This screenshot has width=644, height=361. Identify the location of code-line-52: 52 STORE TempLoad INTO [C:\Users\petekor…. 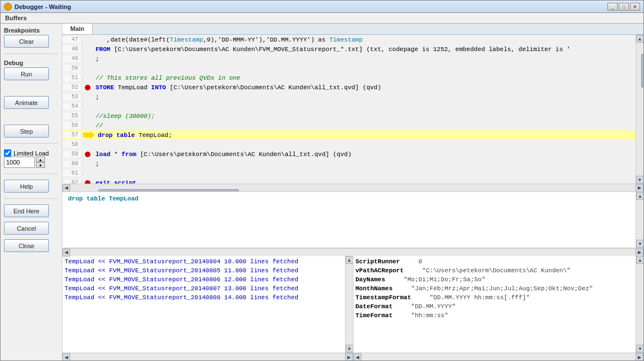
(349, 88).